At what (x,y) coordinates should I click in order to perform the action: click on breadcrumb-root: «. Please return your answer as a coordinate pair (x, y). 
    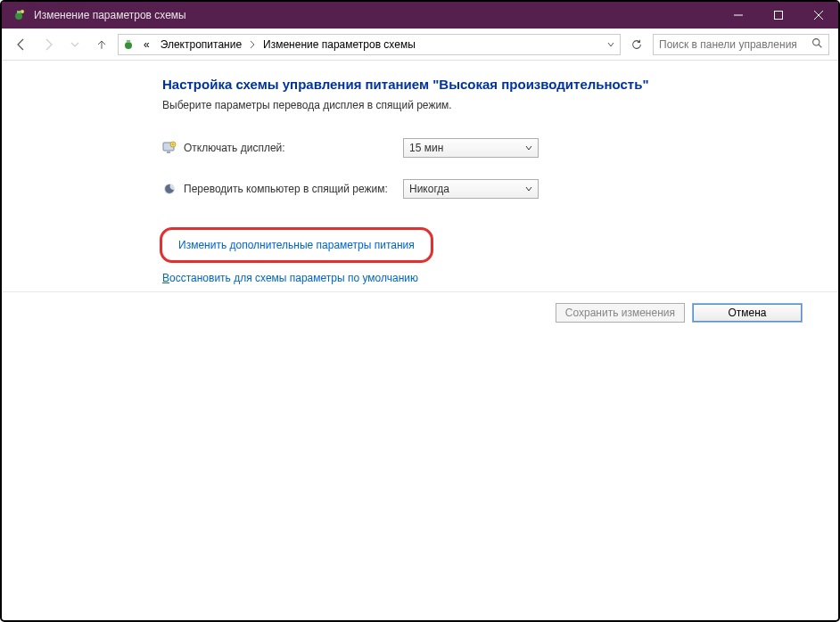
    Looking at the image, I should click on (146, 45).